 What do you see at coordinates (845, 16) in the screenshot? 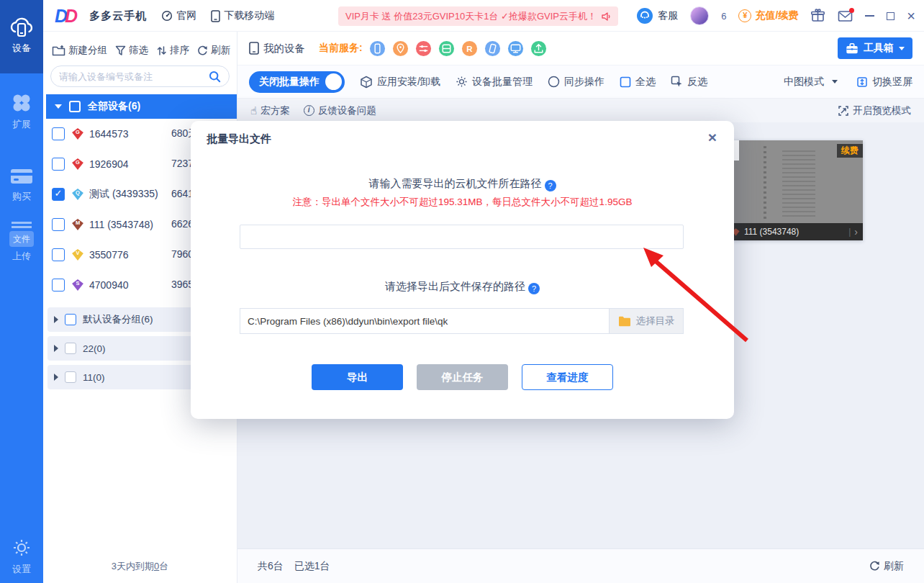
I see `mail-button` at bounding box center [845, 16].